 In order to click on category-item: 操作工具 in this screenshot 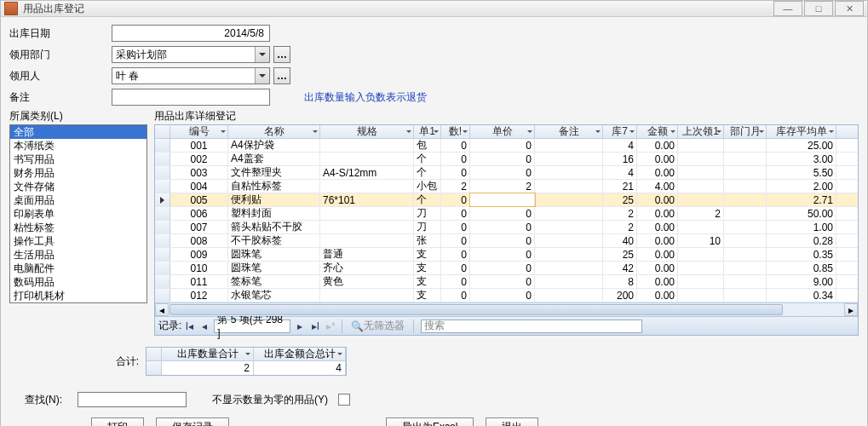, I will do `click(78, 241)`.